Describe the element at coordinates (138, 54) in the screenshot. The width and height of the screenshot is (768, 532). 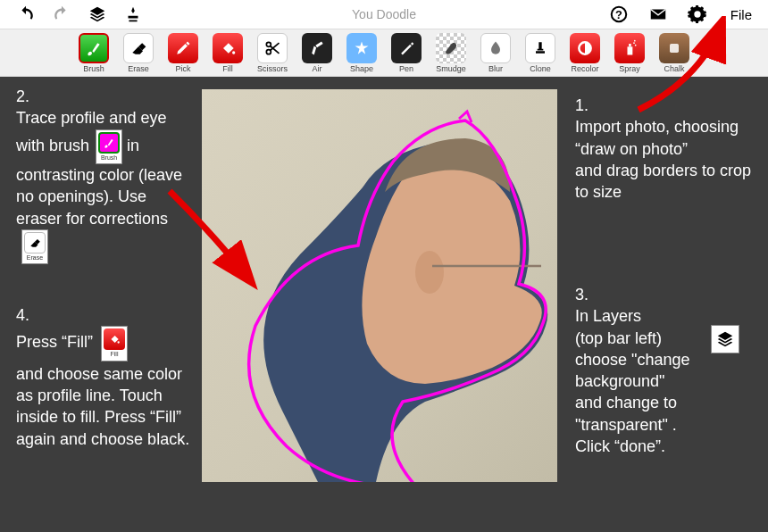
I see `tool-erase: Erase` at that location.